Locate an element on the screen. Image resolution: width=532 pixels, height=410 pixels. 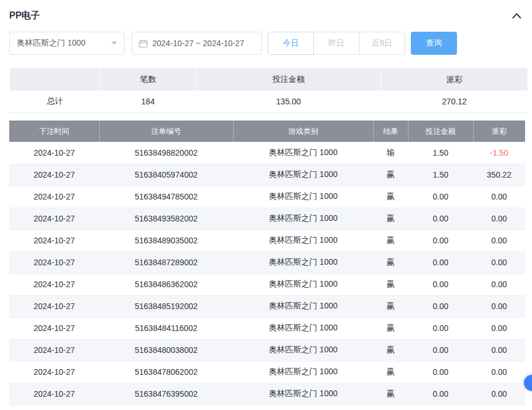
today-button: 今日 is located at coordinates (291, 43).